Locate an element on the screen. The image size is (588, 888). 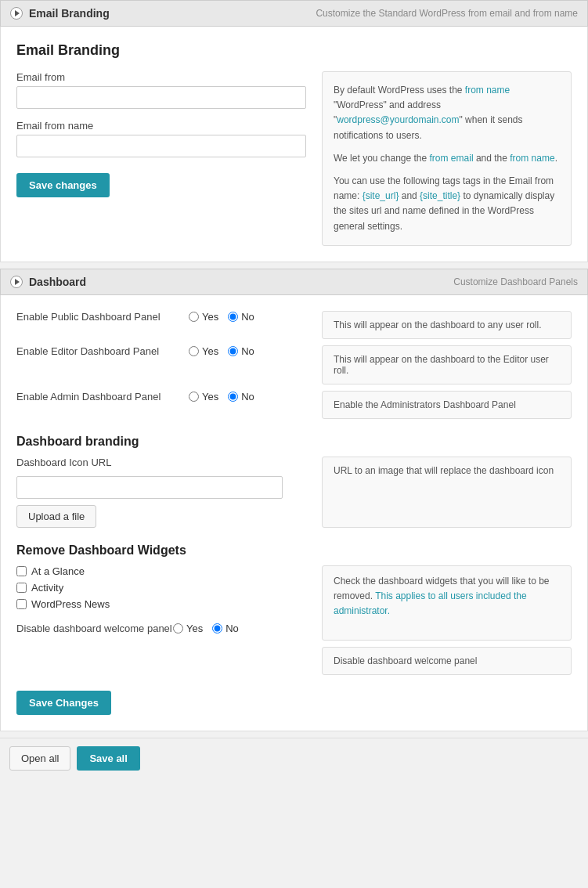
disable-welcome-row: Disable dashboard welcome panel is located at coordinates (294, 661).